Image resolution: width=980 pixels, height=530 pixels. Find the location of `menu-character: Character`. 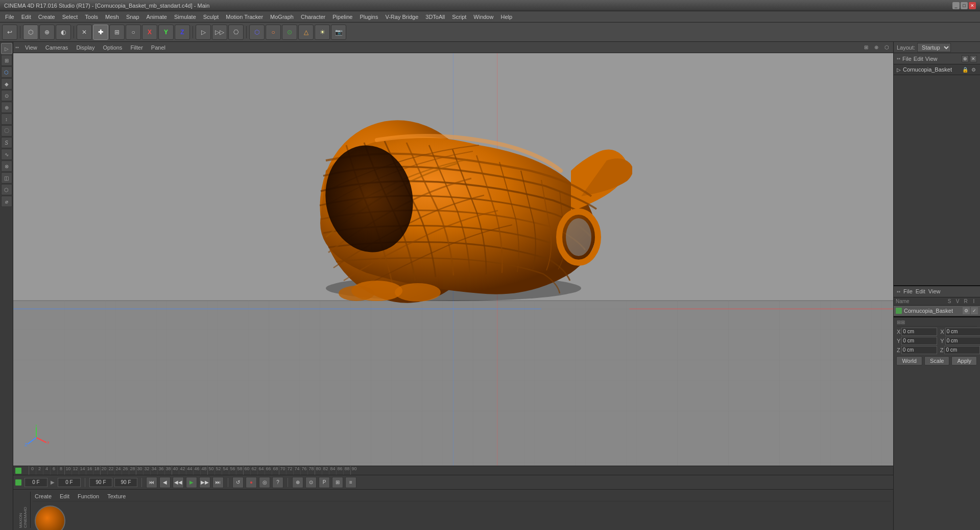

menu-character: Character is located at coordinates (313, 17).